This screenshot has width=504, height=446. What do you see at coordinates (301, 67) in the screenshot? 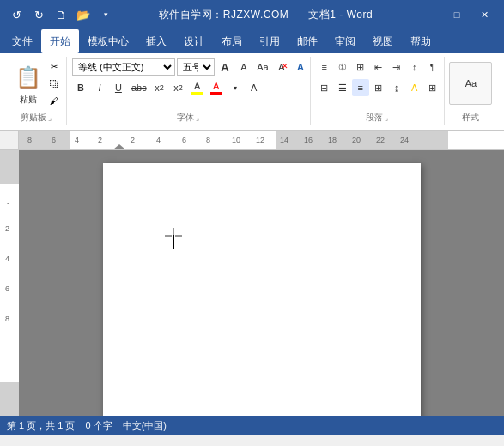
I see `text-effects-button: A` at bounding box center [301, 67].